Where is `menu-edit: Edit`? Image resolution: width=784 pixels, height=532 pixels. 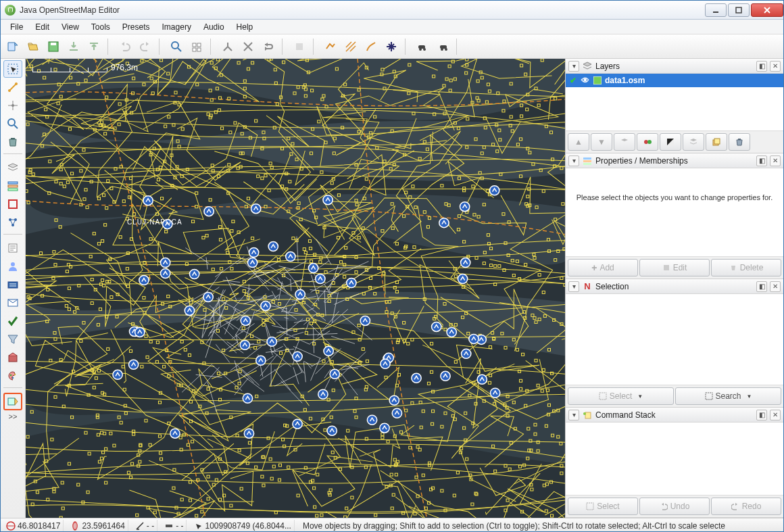 menu-edit: Edit is located at coordinates (42, 27).